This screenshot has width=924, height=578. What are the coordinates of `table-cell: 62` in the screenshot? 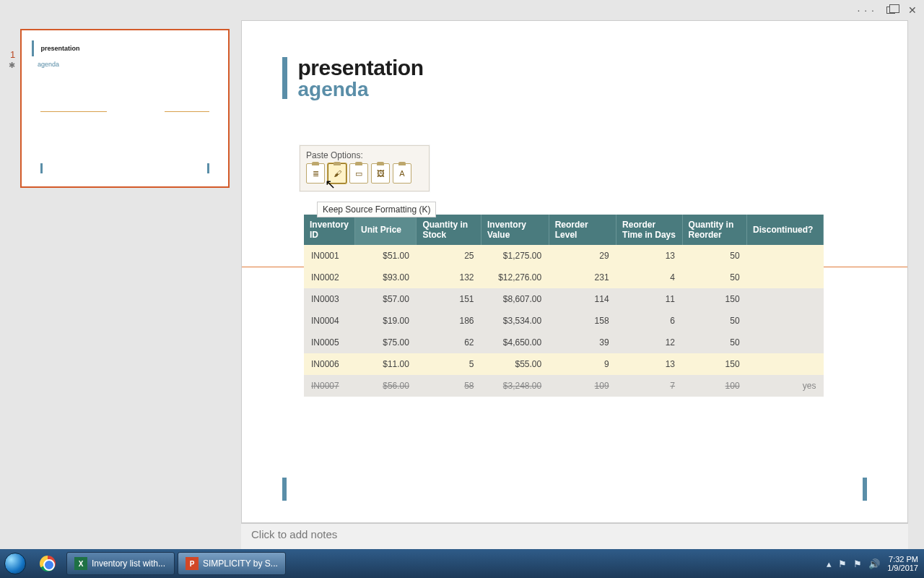 It's located at (449, 342).